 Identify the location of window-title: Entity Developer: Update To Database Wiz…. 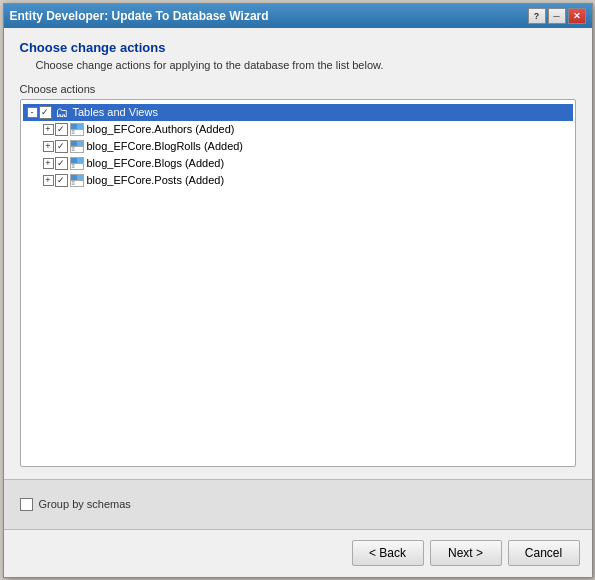
(140, 16).